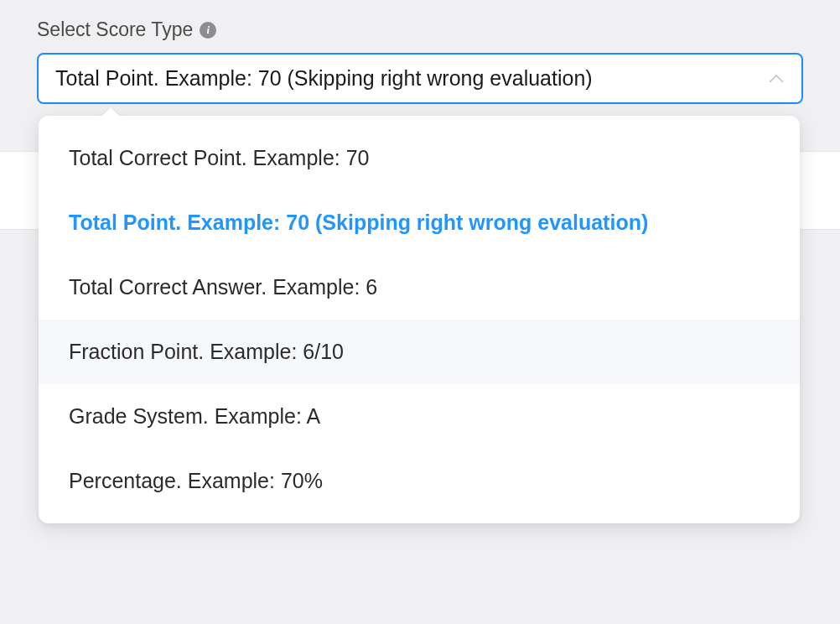  Describe the element at coordinates (324, 79) in the screenshot. I see `select-value: Total Point. Example: 70 (Skipping right…` at that location.